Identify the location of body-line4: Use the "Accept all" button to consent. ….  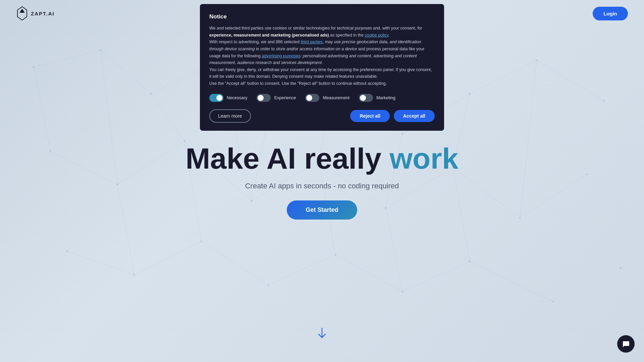
(298, 83).